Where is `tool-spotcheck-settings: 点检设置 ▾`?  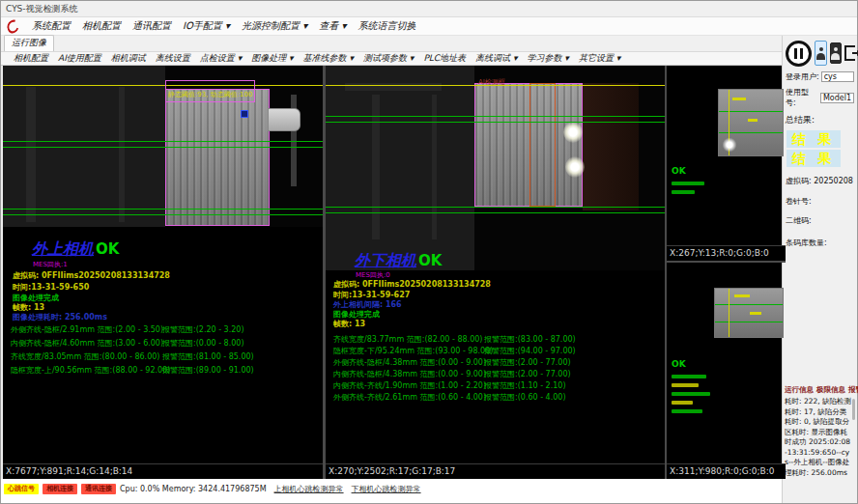
tool-spotcheck-settings: 点检设置 ▾ is located at coordinates (220, 58).